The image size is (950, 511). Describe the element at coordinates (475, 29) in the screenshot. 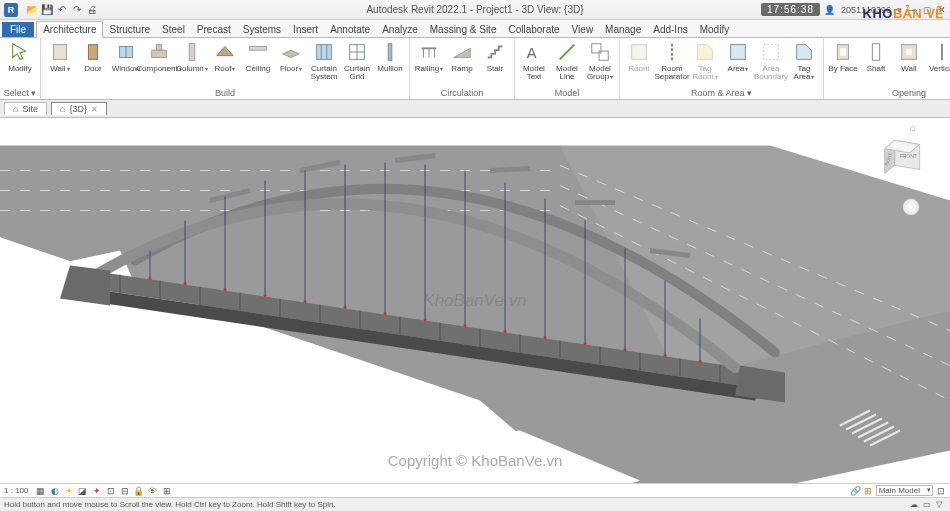

I see `menu-bar: File Architecture Structure Steel Precas…` at that location.